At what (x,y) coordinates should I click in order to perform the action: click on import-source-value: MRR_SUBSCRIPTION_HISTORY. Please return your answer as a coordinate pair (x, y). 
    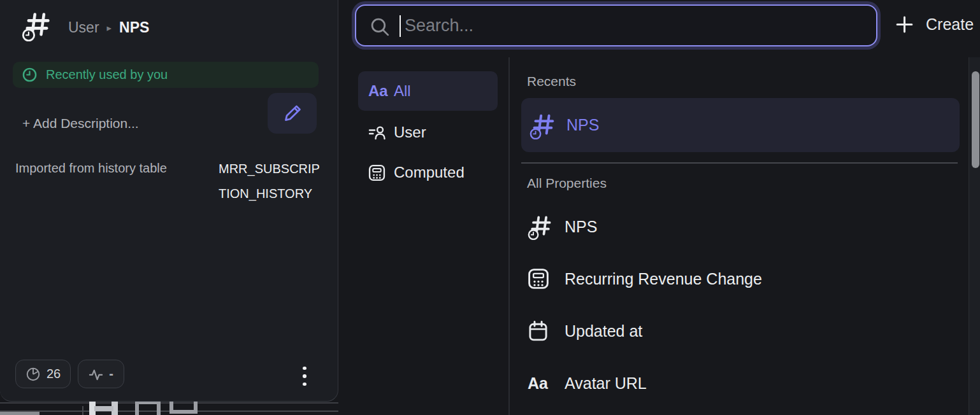
    Looking at the image, I should click on (270, 181).